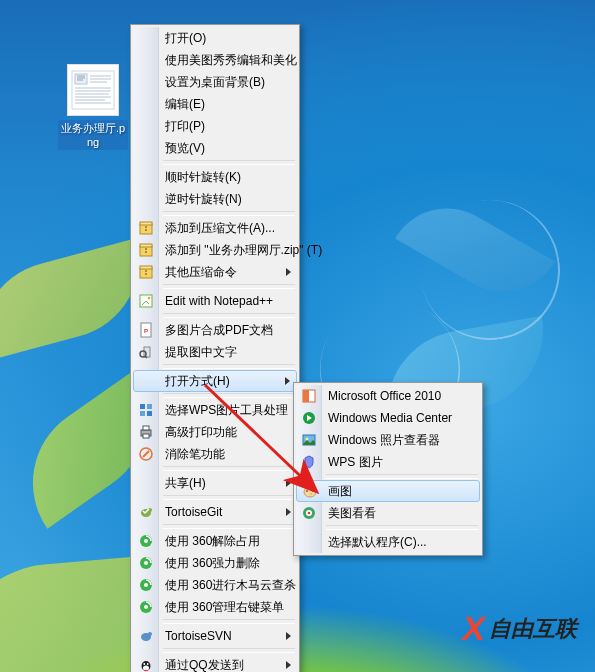 The width and height of the screenshot is (595, 672). Describe the element at coordinates (378, 542) in the screenshot. I see `menu-item-label: 选择默认程序(C)...` at that location.